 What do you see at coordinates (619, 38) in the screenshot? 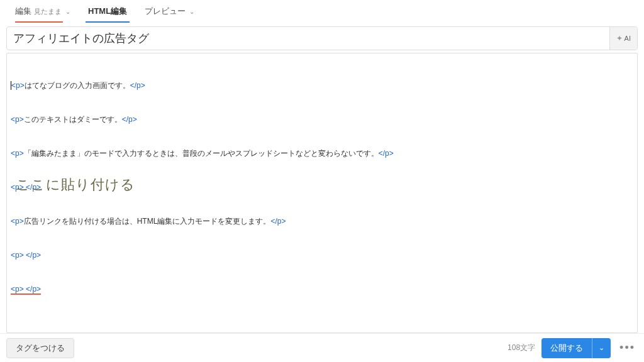
I see `sparkle-icon: ✦` at bounding box center [619, 38].